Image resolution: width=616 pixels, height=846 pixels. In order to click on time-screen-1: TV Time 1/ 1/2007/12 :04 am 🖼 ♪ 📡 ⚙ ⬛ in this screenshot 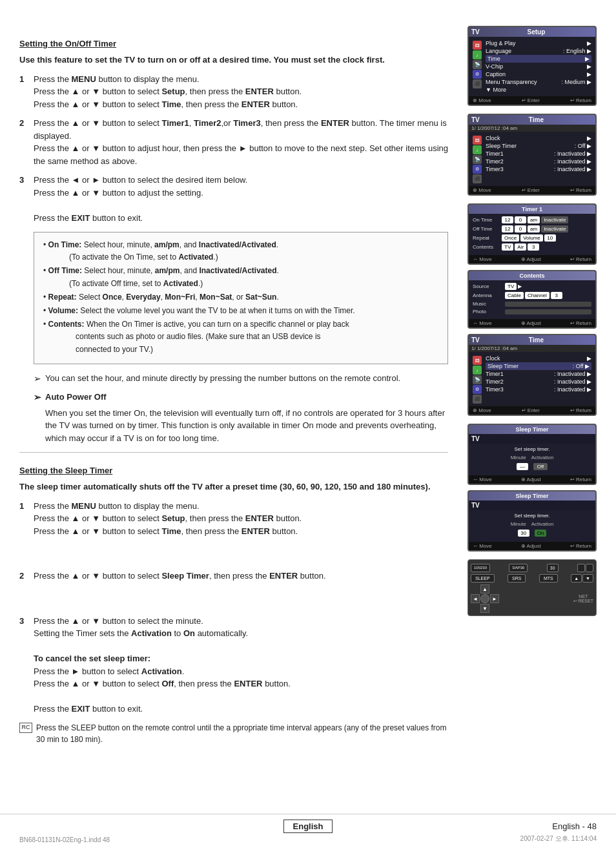, I will do `click(532, 155)`.